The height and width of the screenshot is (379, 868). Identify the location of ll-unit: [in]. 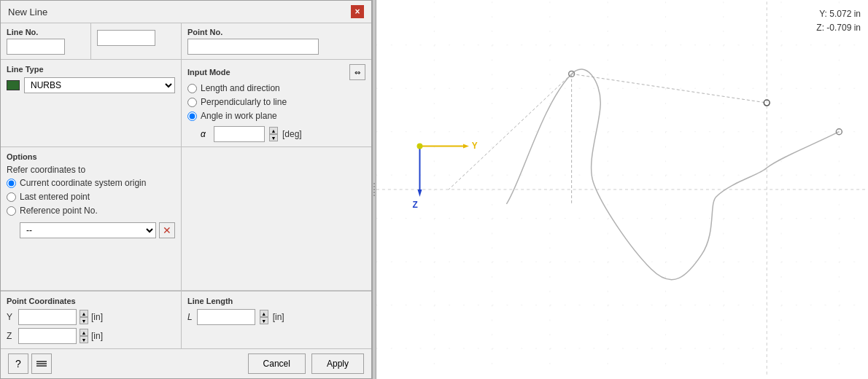
(279, 317).